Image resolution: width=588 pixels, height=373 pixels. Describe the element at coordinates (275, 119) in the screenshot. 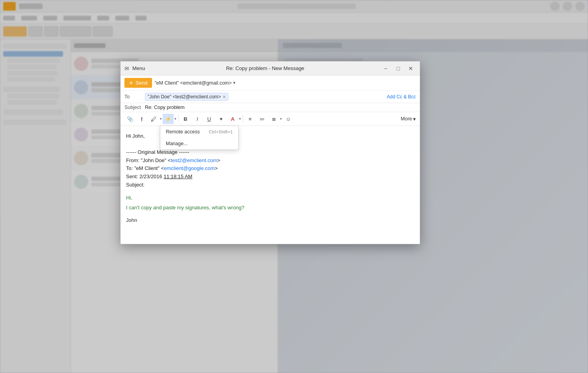

I see `align-group: ≣ ▾` at that location.